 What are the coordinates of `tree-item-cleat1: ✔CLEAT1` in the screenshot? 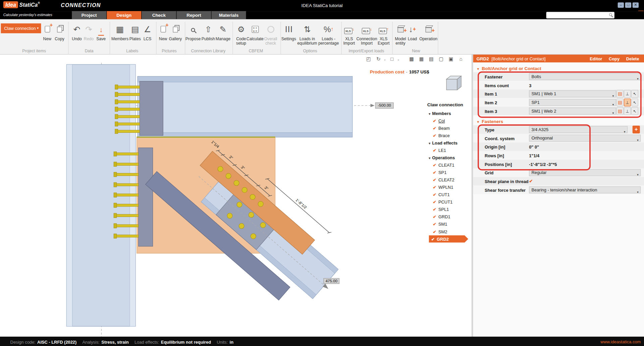 It's located at (445, 165).